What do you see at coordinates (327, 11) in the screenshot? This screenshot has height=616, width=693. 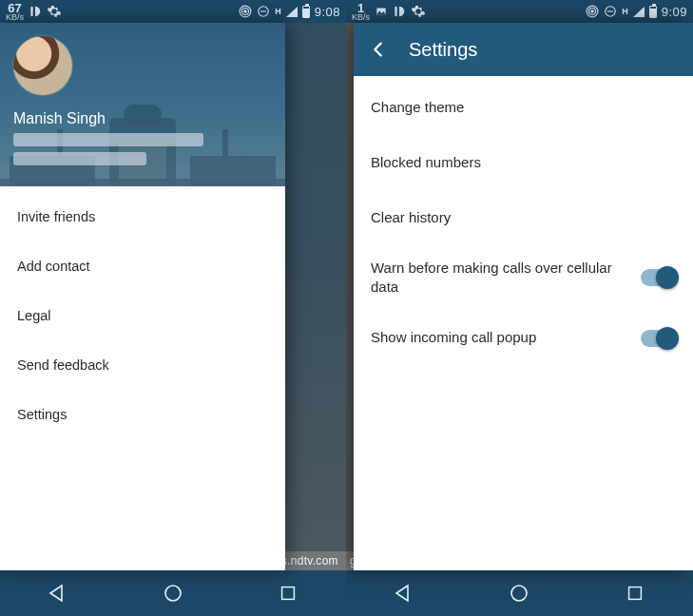 I see `clock: 9:08` at bounding box center [327, 11].